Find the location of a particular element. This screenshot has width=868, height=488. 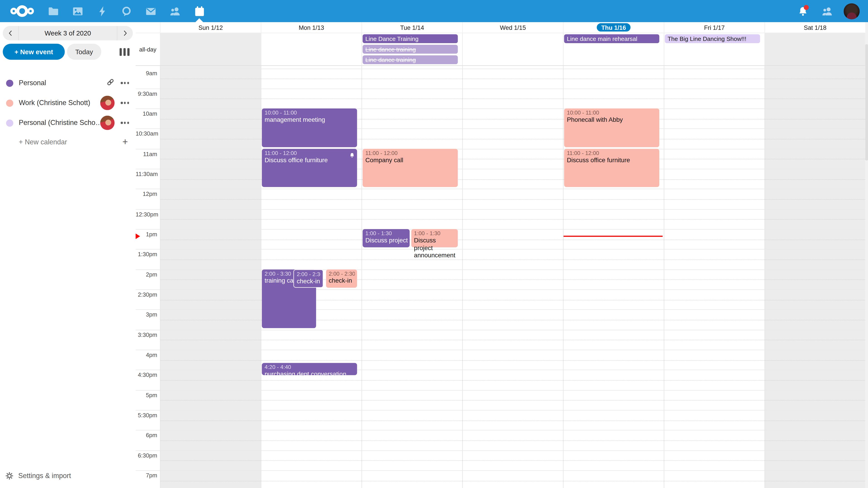

event: 11:00 - 12:00Discuss office furniture is located at coordinates (309, 168).